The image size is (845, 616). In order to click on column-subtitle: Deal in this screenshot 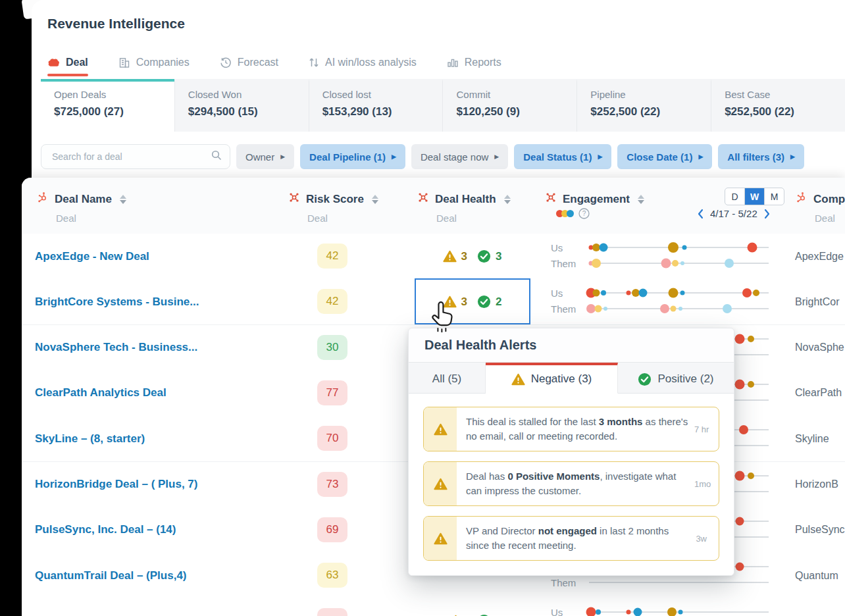, I will do `click(830, 218)`.